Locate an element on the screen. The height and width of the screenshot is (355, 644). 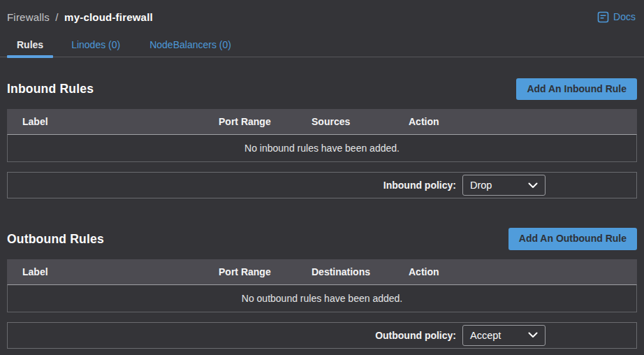
outbound-policy-row: Outbound policy: Accept is located at coordinates (322, 335).